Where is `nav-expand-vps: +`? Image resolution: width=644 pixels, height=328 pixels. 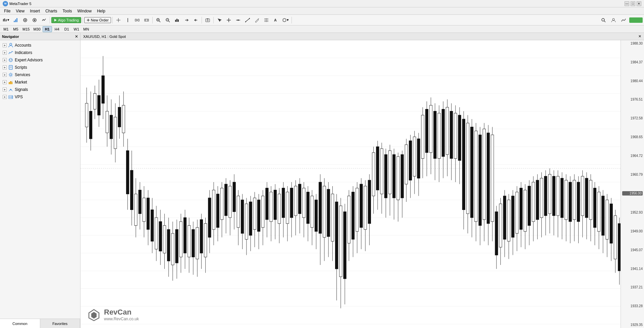 nav-expand-vps: + is located at coordinates (5, 97).